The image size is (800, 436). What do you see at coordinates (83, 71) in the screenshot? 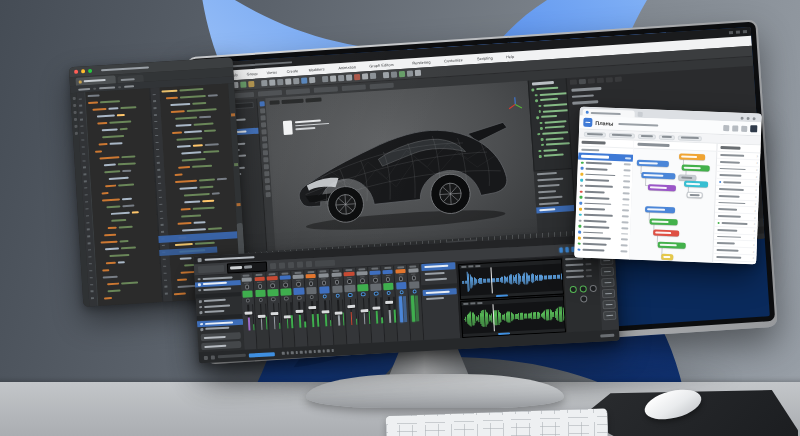
I see `minimize-icon` at bounding box center [83, 71].